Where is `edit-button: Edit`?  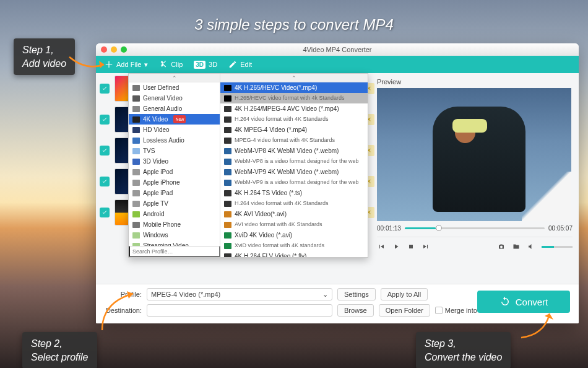
edit-button: Edit is located at coordinates (240, 64).